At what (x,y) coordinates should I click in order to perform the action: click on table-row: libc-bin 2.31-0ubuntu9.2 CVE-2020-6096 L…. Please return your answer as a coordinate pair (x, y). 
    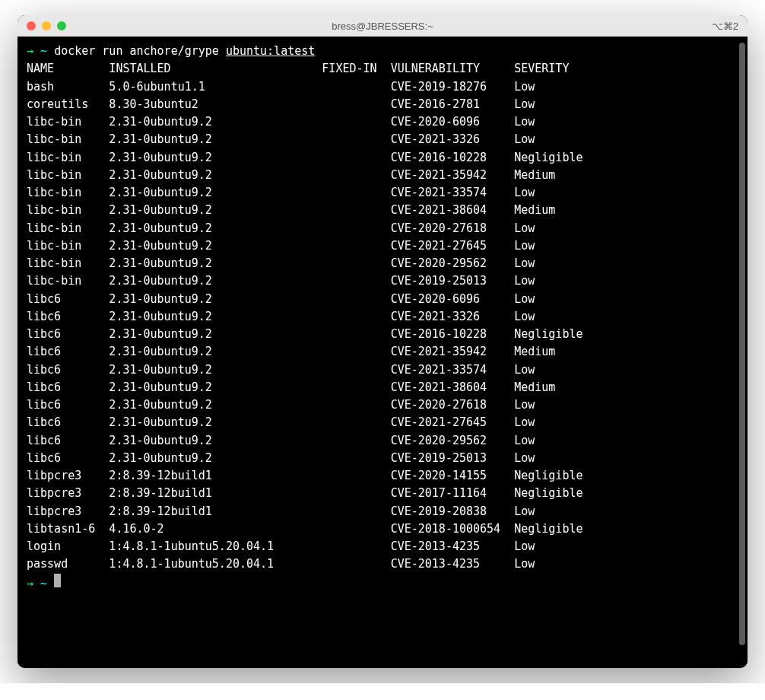
    Looking at the image, I should click on (382, 122).